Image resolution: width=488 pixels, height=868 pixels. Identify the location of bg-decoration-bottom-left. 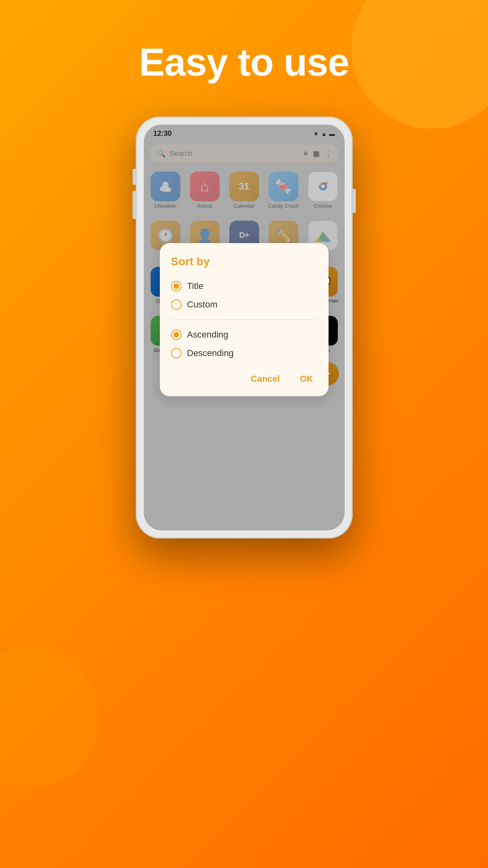
(50, 717).